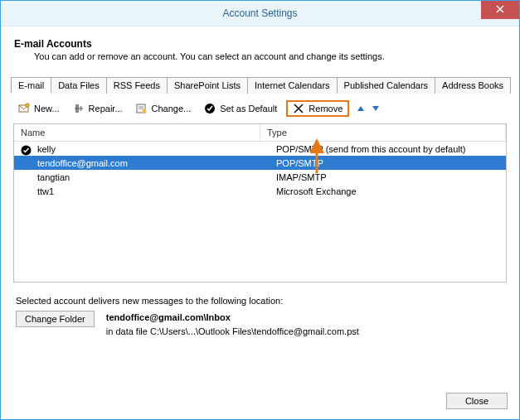 This screenshot has height=420, width=520. I want to click on header-description: You can add or remove an account. You ca…, so click(262, 56).